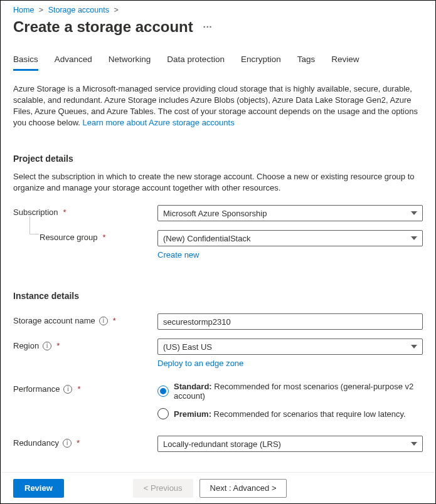 This screenshot has height=504, width=436. Describe the element at coordinates (178, 255) in the screenshot. I see `create-new-rg-link: Create new` at that location.